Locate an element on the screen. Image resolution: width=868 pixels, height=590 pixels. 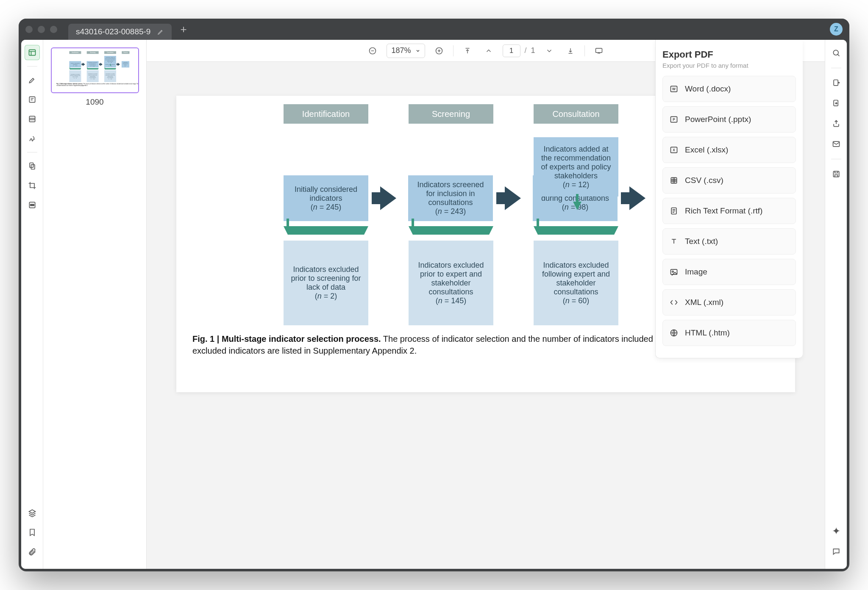
flow-box: Indicators screened for inclusion in con… is located at coordinates (92, 64).